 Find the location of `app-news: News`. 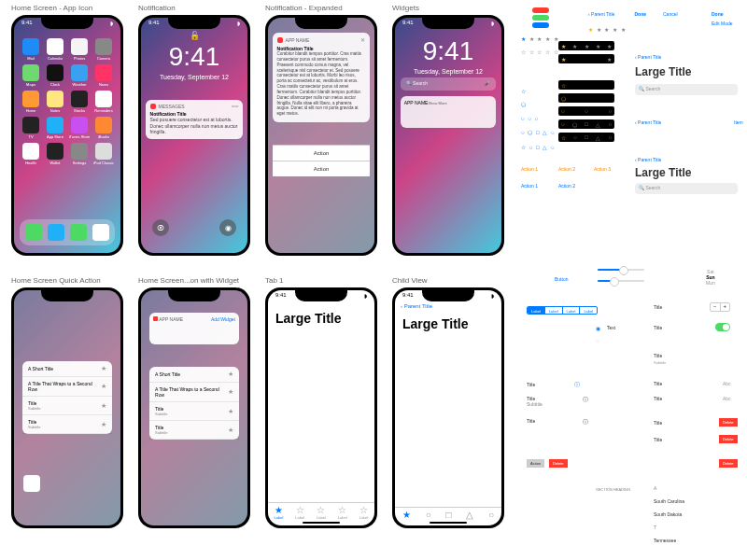

app-news: News is located at coordinates (104, 76).